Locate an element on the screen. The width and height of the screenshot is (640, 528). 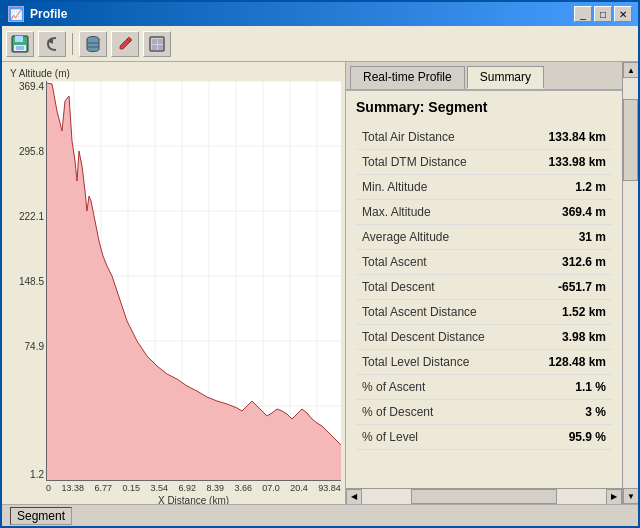
summary-value: 1.1 % is located at coordinates (554, 388).